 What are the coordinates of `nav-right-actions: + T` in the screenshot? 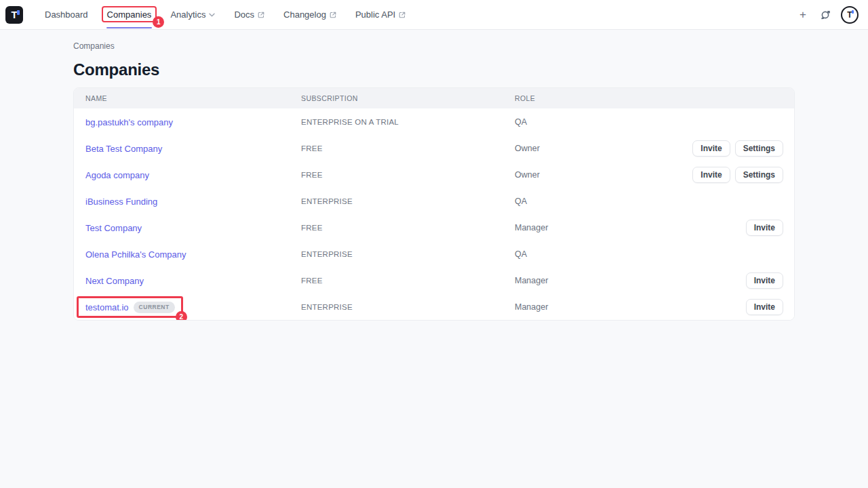 It's located at (827, 15).